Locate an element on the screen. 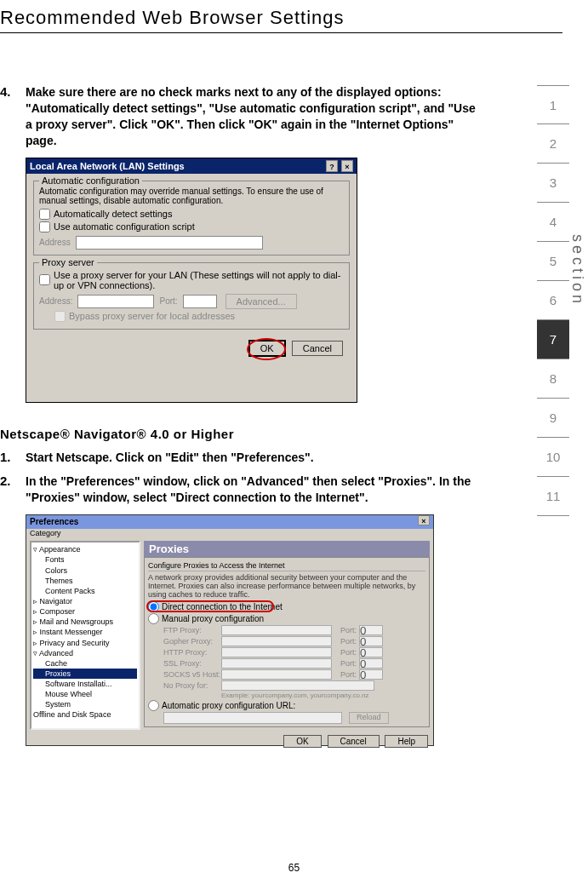 The image size is (588, 884). section-tabs: 1234567891011 is located at coordinates (553, 301).